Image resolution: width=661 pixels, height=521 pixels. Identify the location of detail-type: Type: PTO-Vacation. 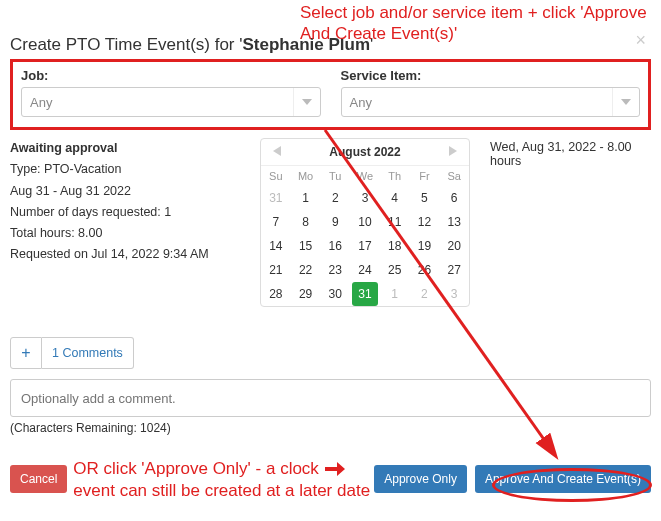
(130, 170).